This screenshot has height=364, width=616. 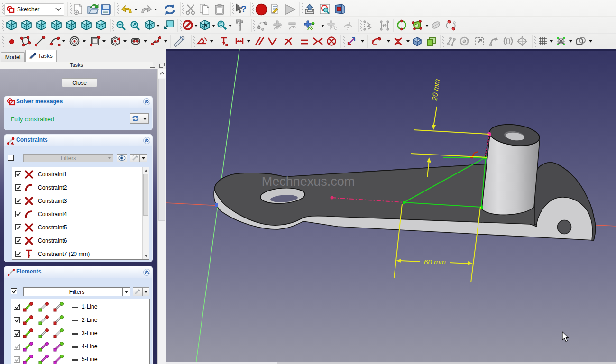 What do you see at coordinates (308, 182) in the screenshot?
I see `svg-text: Mechnexus.com` at bounding box center [308, 182].